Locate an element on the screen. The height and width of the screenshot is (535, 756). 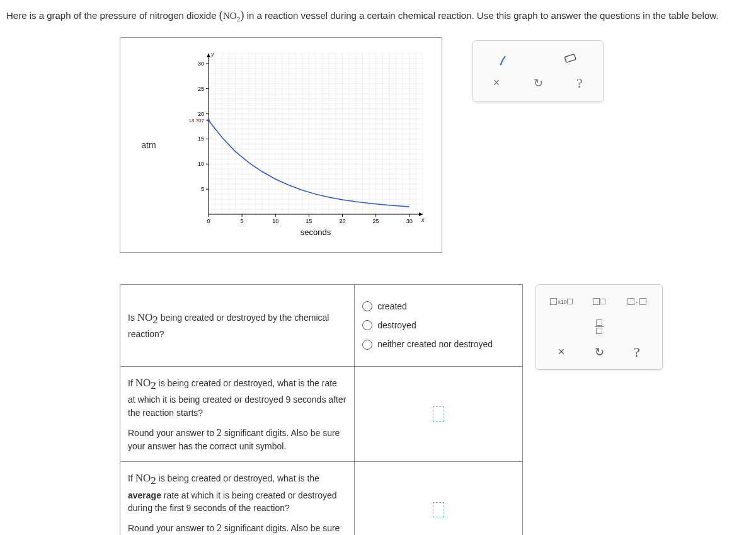
q1-text: Is NO2 being created or destroyed by the… is located at coordinates (238, 325).